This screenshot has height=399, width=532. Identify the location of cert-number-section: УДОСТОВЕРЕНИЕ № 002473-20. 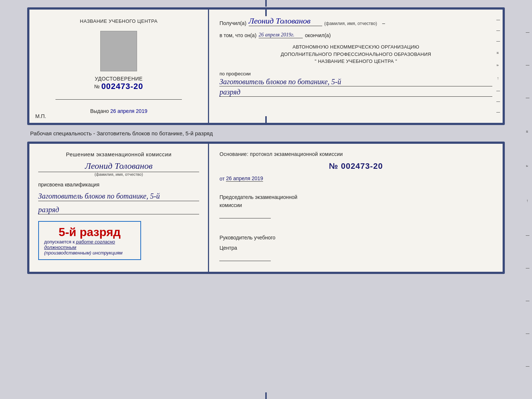
(119, 83).